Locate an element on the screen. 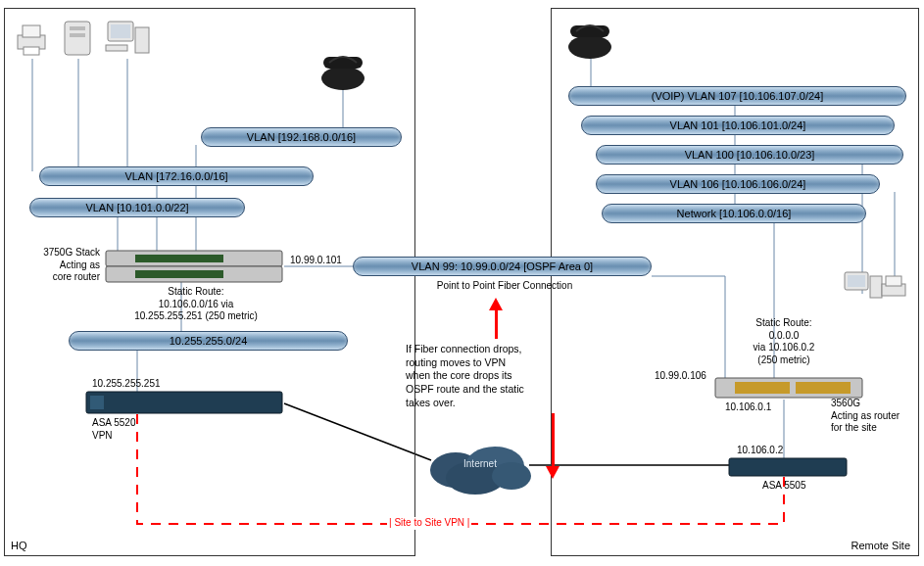 The width and height of the screenshot is (924, 566). remote-vlan-100: VLAN 100 [10.106.10.0/23] is located at coordinates (750, 155).